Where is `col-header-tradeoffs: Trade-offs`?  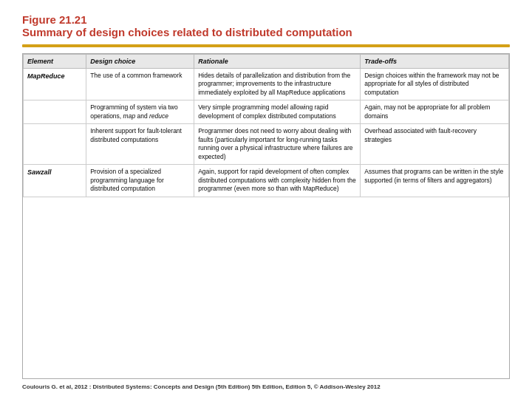 col-header-tradeoffs: Trade-offs is located at coordinates (434, 62).